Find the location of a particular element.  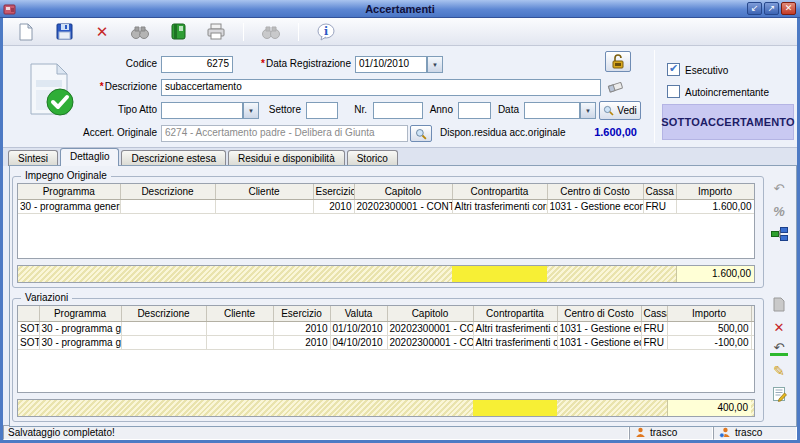

info-icon: i is located at coordinates (326, 32).